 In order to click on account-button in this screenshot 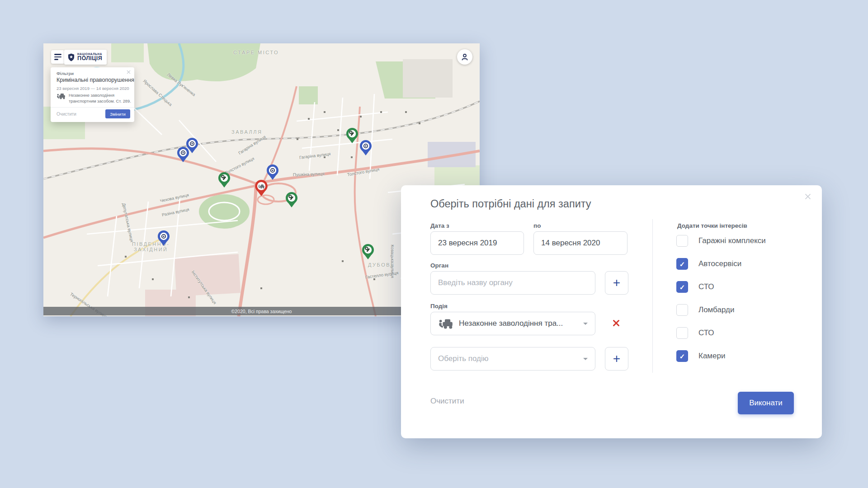, I will do `click(465, 57)`.